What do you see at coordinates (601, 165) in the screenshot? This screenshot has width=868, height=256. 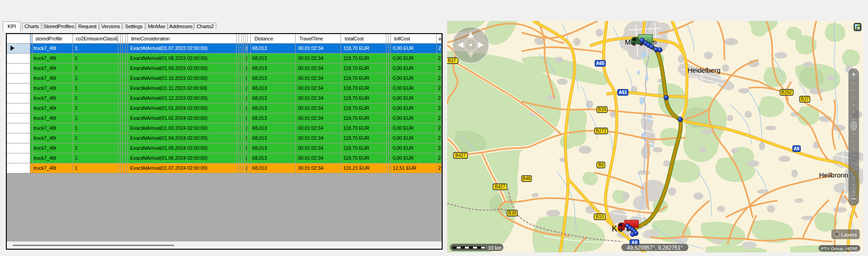 I see `svg-text: B9` at bounding box center [601, 165].